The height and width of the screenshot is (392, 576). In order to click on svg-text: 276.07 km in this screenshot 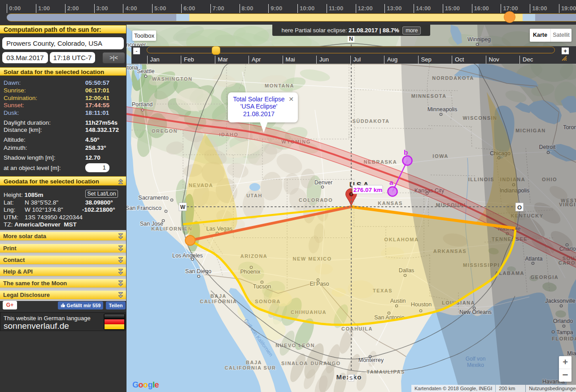, I will do `click(368, 190)`.